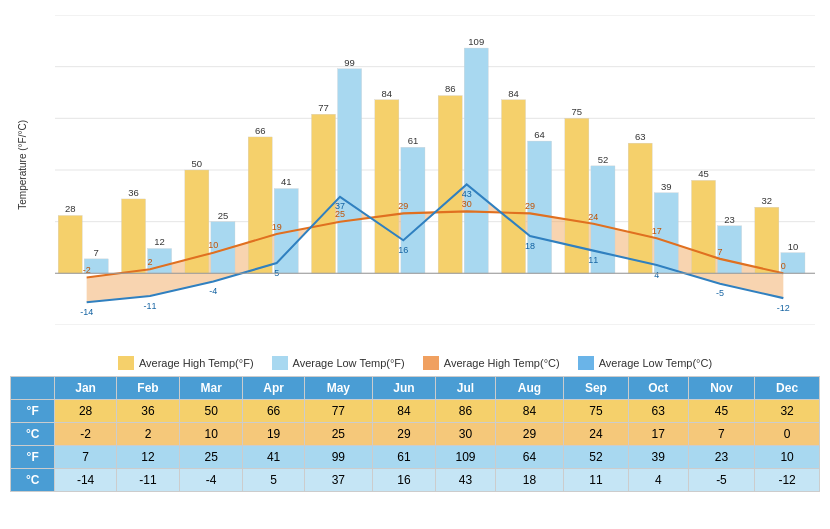 The height and width of the screenshot is (529, 830). Describe the element at coordinates (196, 363) in the screenshot. I see `legend-label-high-f: Average High Temp(°F)` at that location.